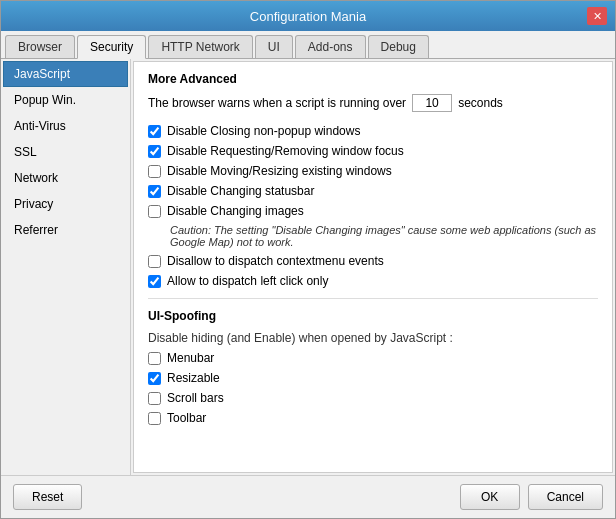  What do you see at coordinates (66, 204) in the screenshot?
I see `sidebar-item-privacy: Privacy` at bounding box center [66, 204].